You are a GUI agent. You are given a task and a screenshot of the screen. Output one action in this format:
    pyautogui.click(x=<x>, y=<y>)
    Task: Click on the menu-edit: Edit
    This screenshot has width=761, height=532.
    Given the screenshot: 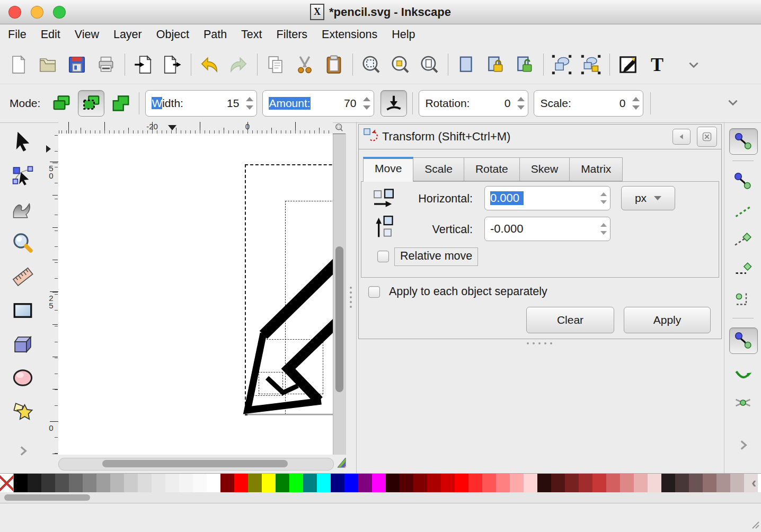 What is the action you would take?
    pyautogui.click(x=51, y=35)
    